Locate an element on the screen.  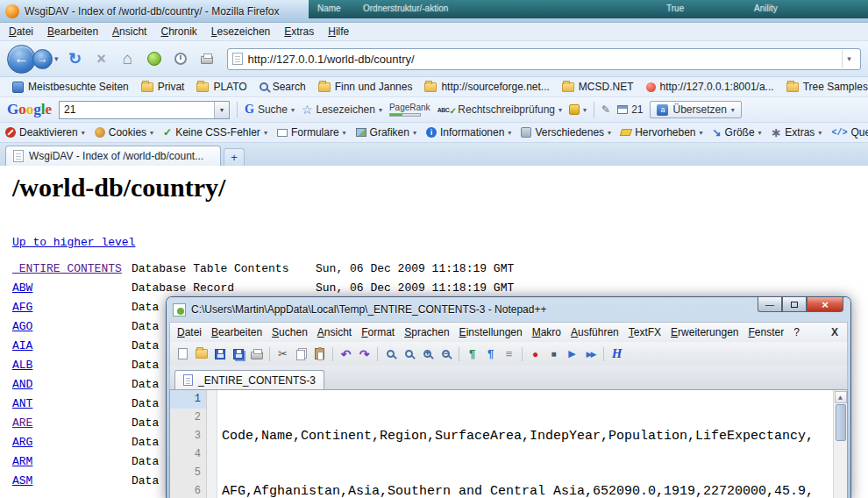
npp-menu-ausfuehren: Ausführen is located at coordinates (594, 332).